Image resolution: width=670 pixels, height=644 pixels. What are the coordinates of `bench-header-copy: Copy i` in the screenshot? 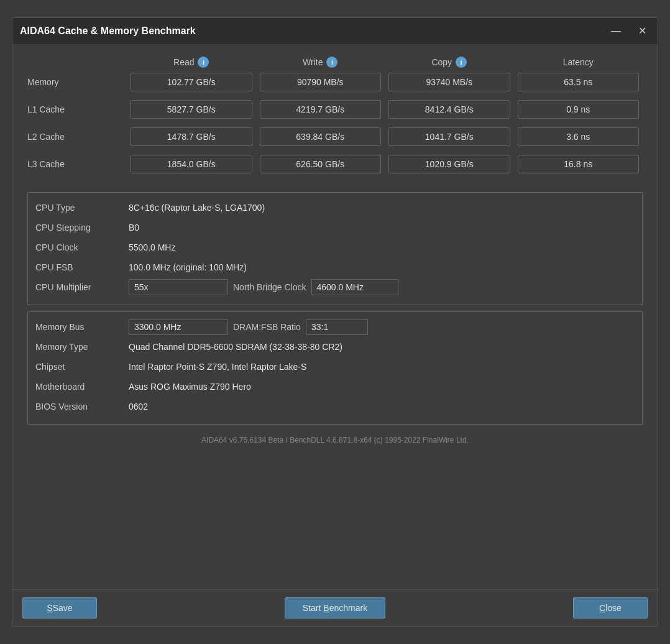 It's located at (449, 62).